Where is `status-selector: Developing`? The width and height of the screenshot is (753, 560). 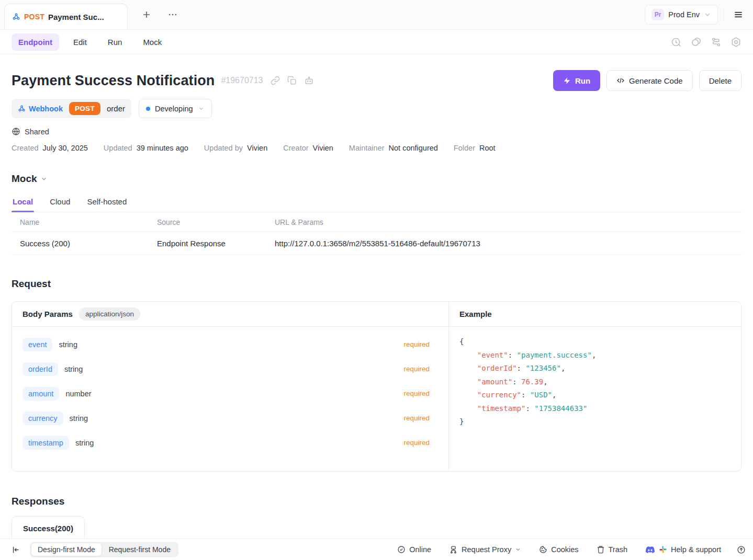
status-selector: Developing is located at coordinates (175, 109).